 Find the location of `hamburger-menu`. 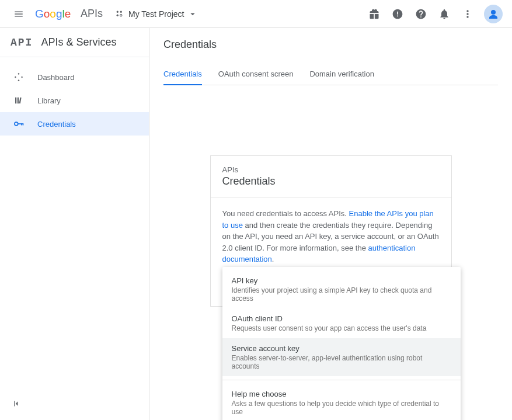

hamburger-menu is located at coordinates (19, 14).